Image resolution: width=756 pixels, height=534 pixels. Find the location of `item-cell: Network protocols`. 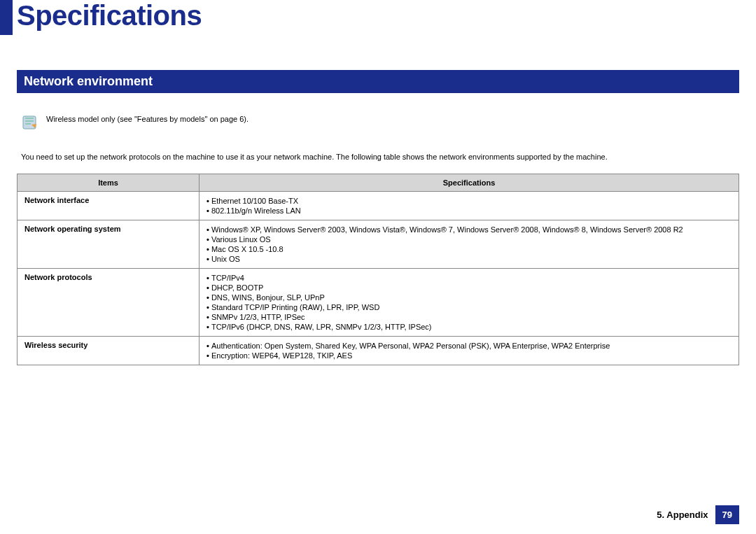

item-cell: Network protocols is located at coordinates (108, 302).